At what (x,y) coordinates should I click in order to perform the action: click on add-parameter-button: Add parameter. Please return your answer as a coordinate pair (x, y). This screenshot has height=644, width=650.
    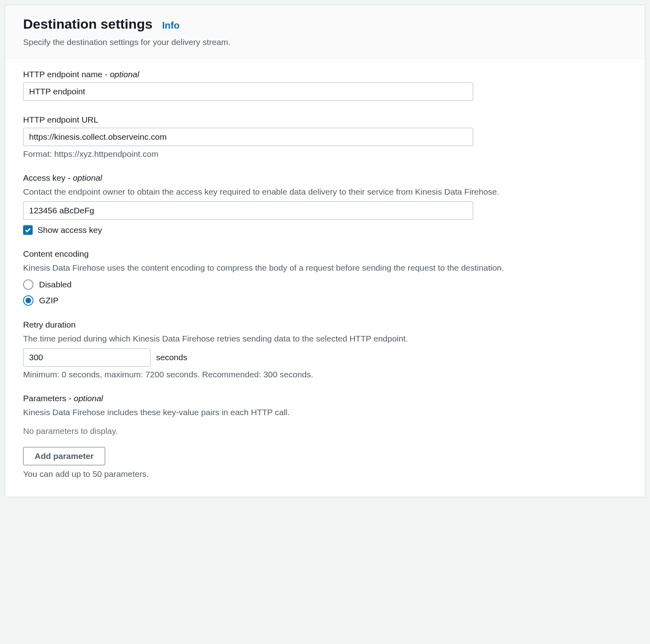
    Looking at the image, I should click on (64, 456).